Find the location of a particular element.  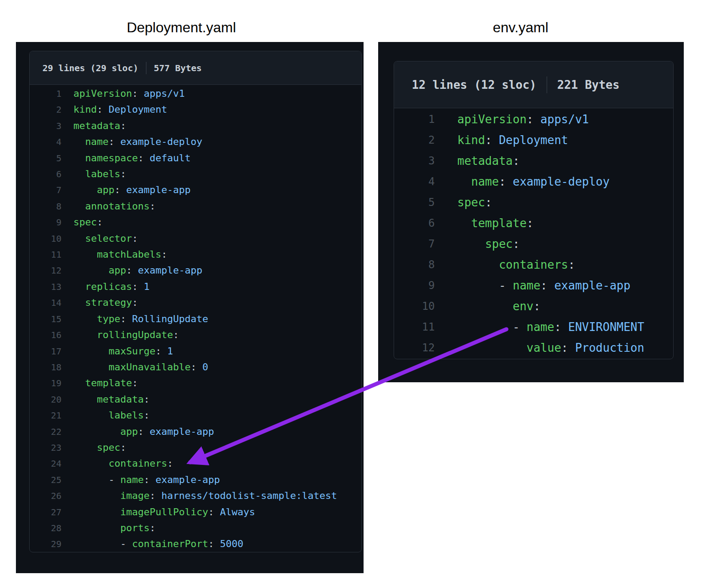

yaml-key: rollingUpdate is located at coordinates (135, 335).